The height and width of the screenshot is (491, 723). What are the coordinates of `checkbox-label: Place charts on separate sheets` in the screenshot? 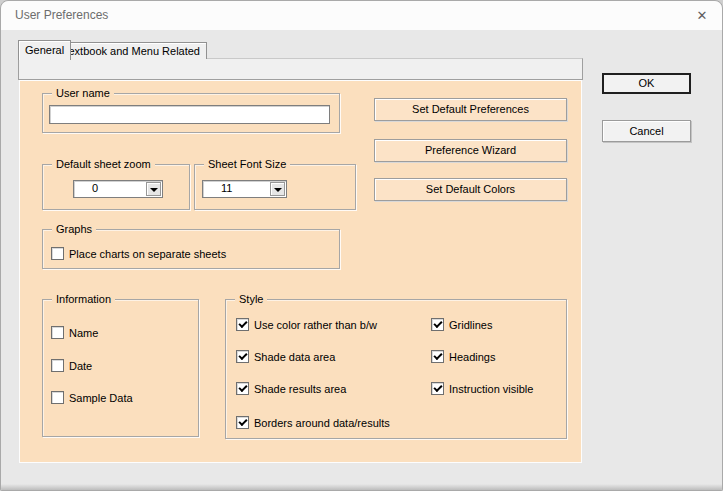 It's located at (148, 254).